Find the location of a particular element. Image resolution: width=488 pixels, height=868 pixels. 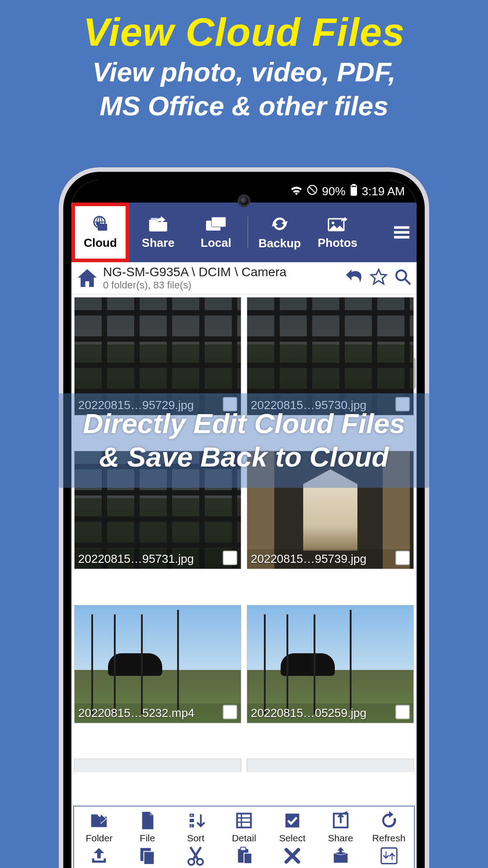

breadcrumb: NG-SM-G935A \ DCIM \ Camera is located at coordinates (222, 272).